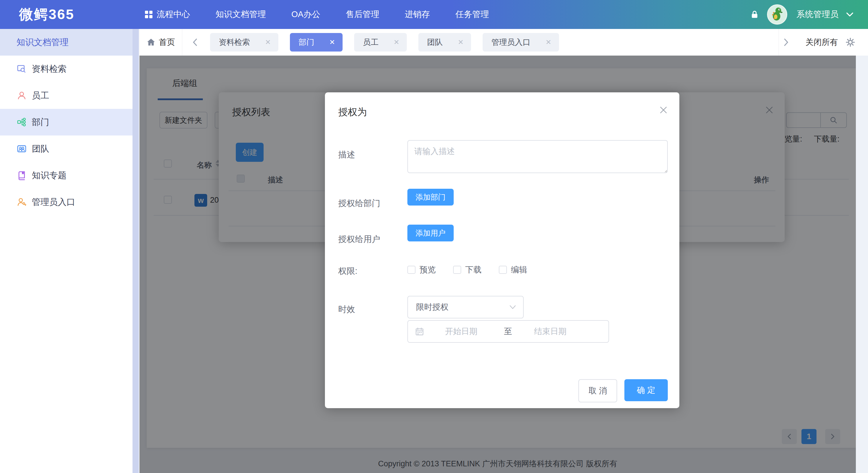 This screenshot has width=868, height=473. What do you see at coordinates (167, 14) in the screenshot?
I see `nav-item-process-center: 流程中心` at bounding box center [167, 14].